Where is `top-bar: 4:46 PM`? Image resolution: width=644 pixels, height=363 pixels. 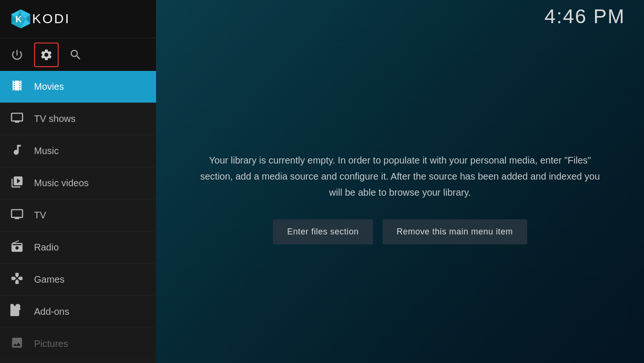
top-bar: 4:46 PM is located at coordinates (400, 17).